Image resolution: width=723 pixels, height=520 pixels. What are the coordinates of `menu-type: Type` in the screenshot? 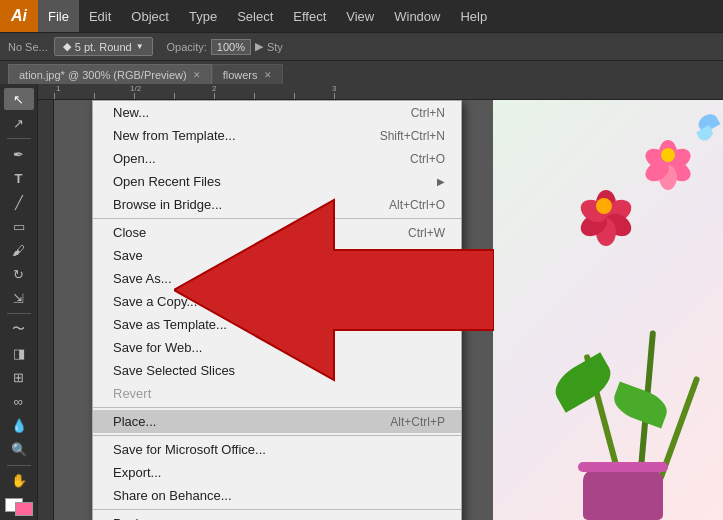 It's located at (203, 16).